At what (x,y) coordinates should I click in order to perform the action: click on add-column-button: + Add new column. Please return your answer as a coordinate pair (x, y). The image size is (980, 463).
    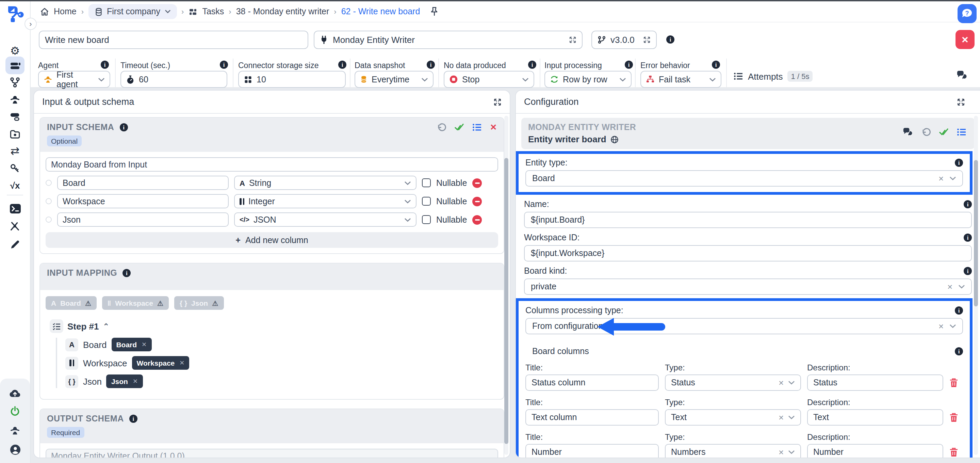
    Looking at the image, I should click on (272, 240).